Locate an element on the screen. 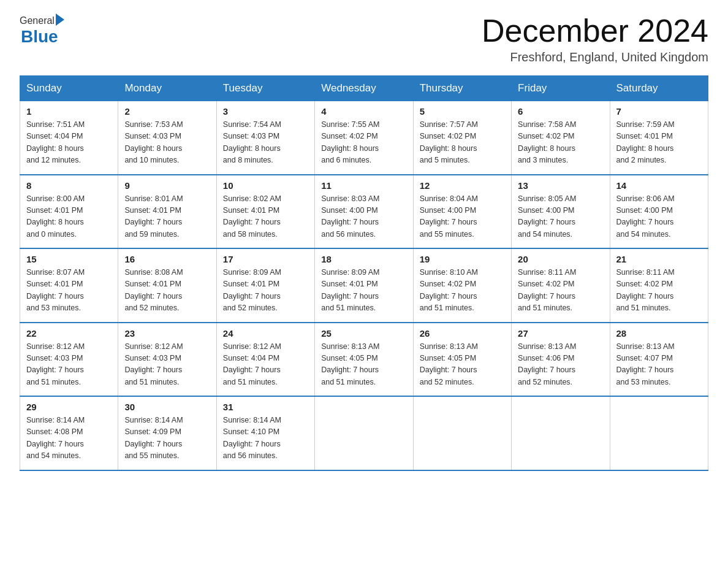 The image size is (728, 563). header-day-wednesday: Wednesday is located at coordinates (364, 88).